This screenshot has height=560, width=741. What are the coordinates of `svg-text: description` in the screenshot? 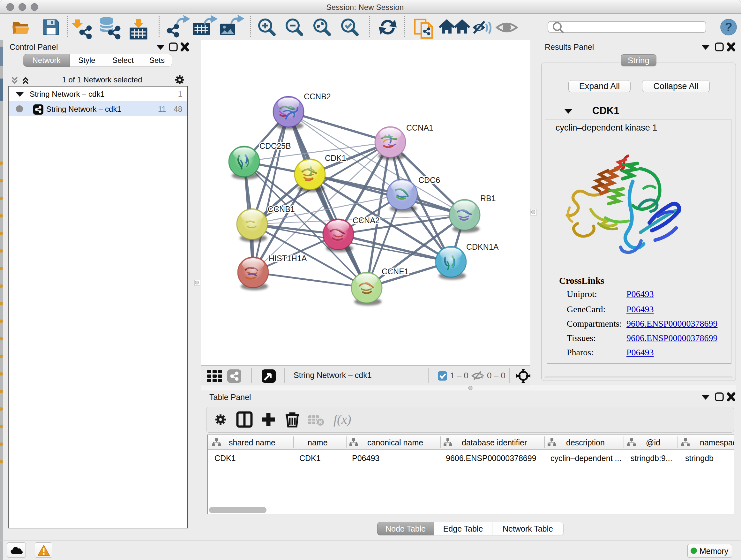 It's located at (586, 442).